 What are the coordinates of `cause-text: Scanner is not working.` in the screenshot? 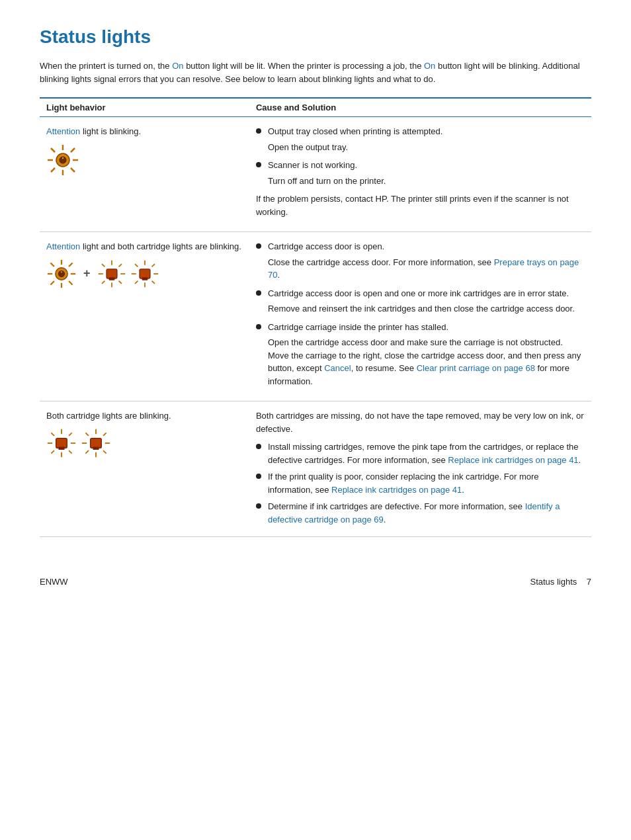 It's located at (312, 165).